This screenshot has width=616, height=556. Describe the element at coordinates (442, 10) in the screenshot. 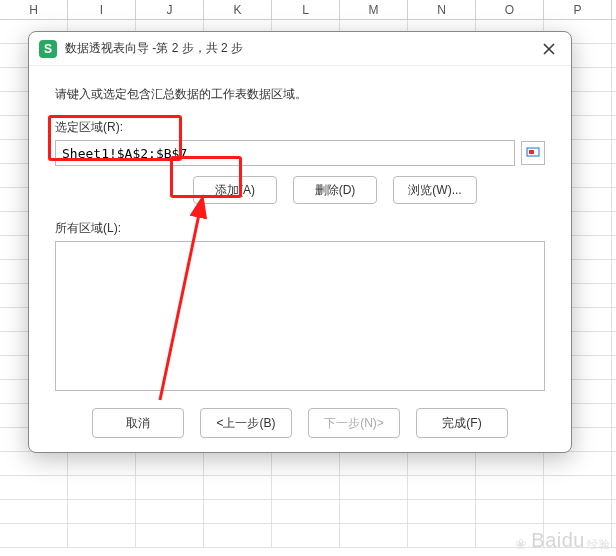

I see `col-header: N` at that location.